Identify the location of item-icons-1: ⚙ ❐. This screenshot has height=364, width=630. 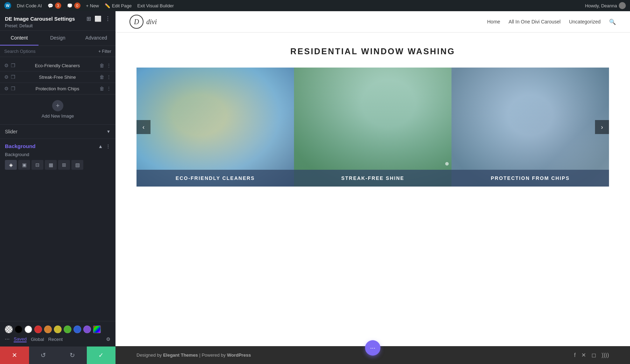
(10, 65).